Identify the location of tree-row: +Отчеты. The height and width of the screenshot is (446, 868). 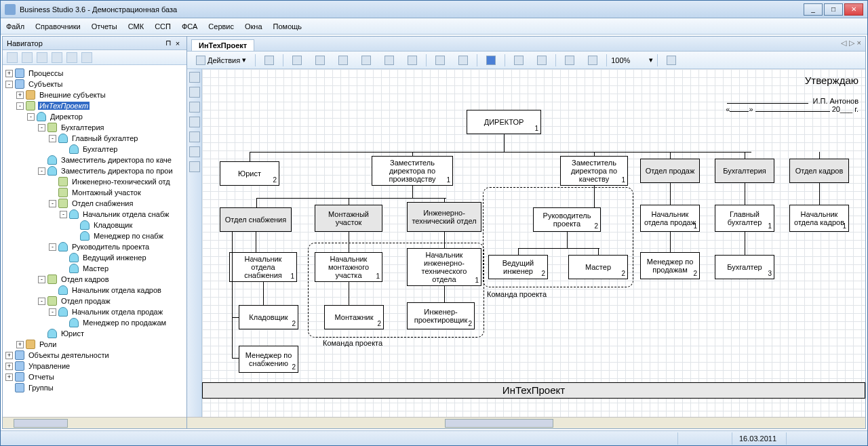
(96, 377).